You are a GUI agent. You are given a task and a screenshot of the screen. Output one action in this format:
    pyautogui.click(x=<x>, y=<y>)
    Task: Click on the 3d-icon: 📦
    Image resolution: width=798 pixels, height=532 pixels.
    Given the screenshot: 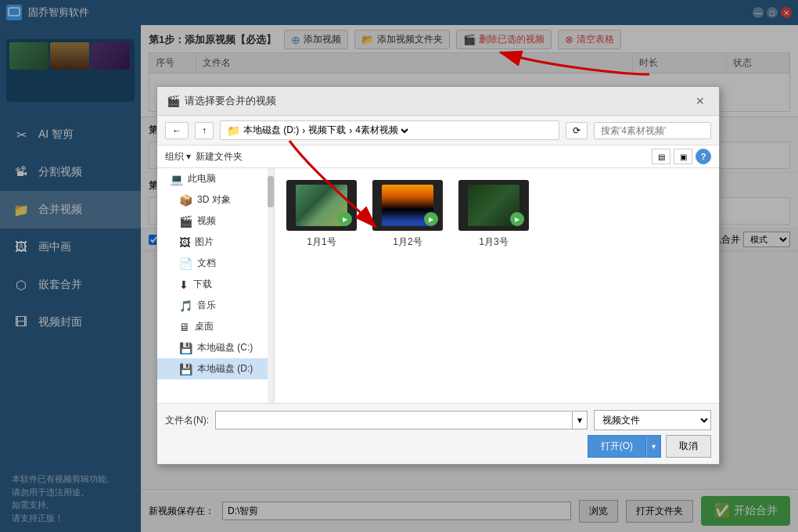 What is the action you would take?
    pyautogui.click(x=186, y=200)
    